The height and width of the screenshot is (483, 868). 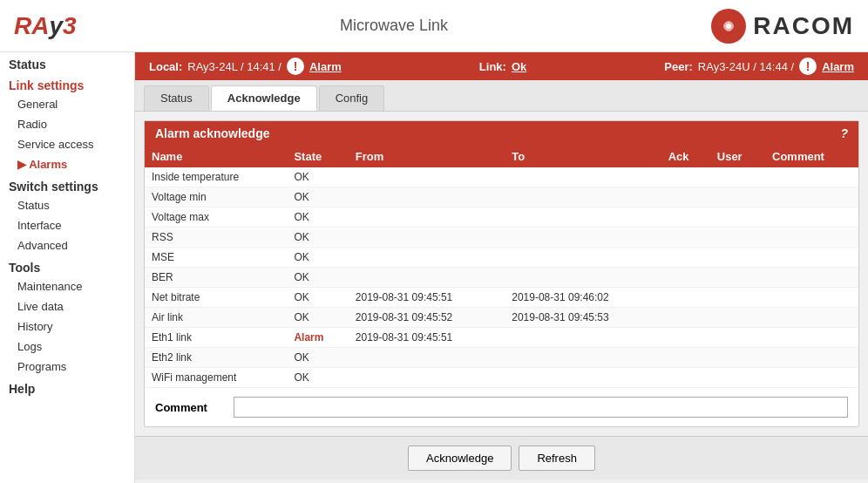 I want to click on table-row: Voltage max OK, so click(x=502, y=218).